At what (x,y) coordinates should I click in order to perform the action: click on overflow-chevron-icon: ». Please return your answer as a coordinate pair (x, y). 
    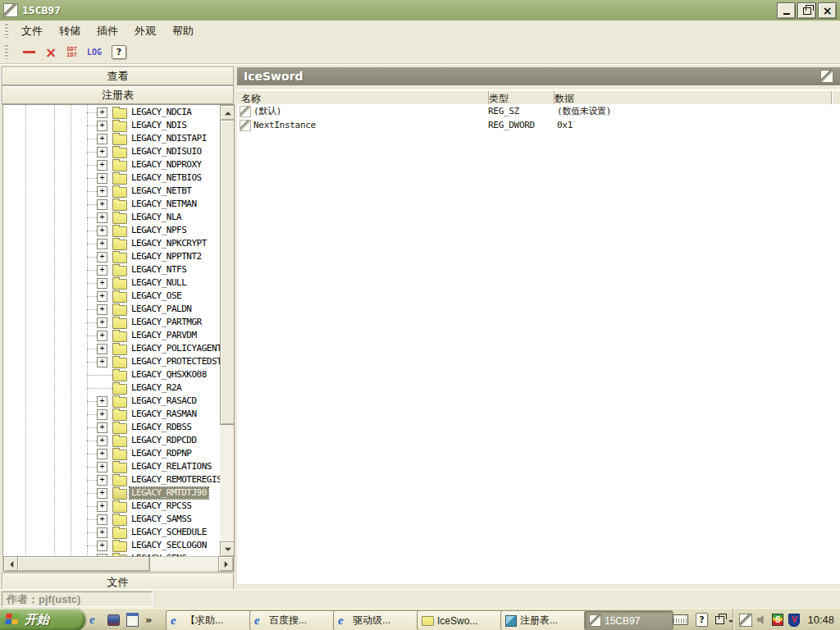
    Looking at the image, I should click on (148, 620).